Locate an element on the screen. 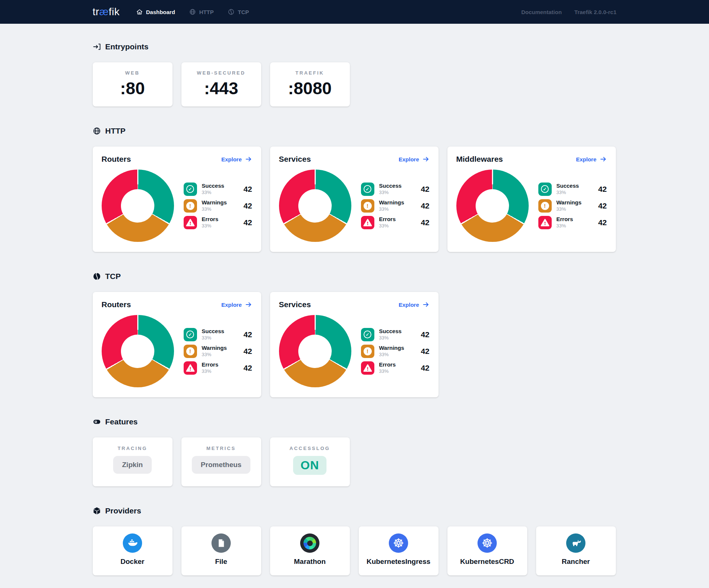  rancher-bull-icon is located at coordinates (576, 543).